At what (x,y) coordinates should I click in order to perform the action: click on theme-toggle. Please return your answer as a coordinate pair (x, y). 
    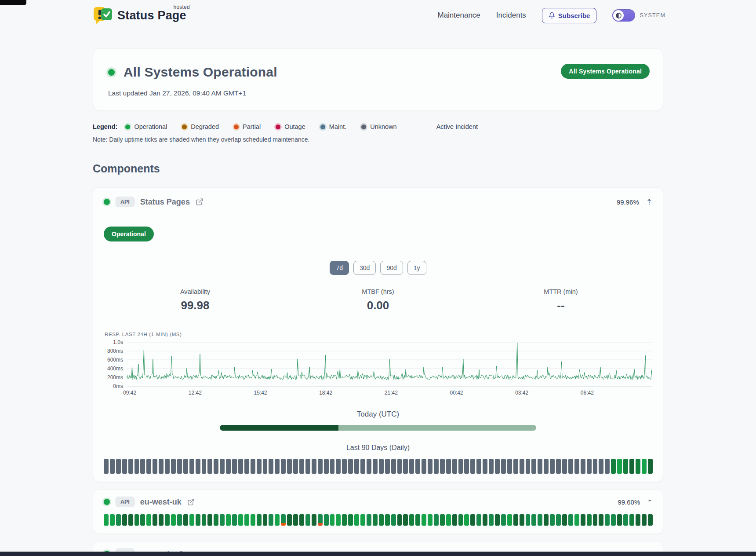
    Looking at the image, I should click on (624, 15).